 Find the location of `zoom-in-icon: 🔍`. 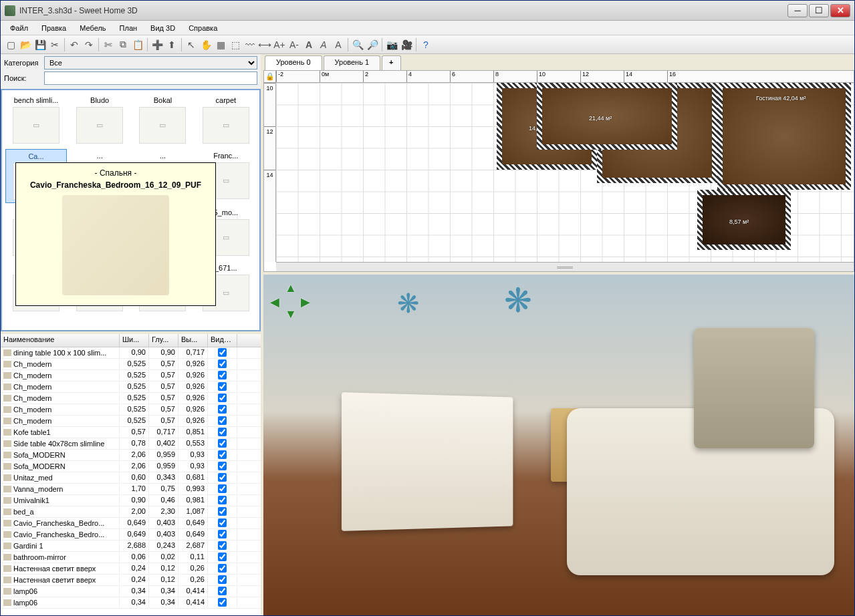

zoom-in-icon: 🔍 is located at coordinates (358, 45).